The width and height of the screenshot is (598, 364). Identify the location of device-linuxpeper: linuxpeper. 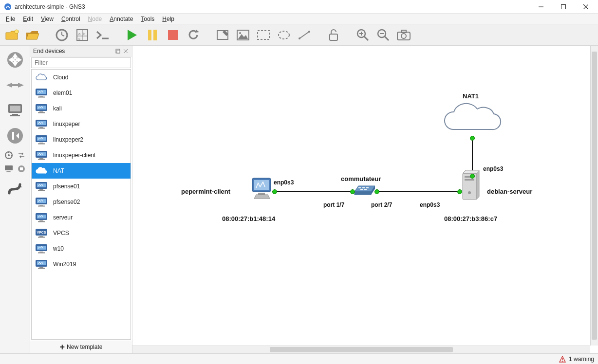
(81, 124).